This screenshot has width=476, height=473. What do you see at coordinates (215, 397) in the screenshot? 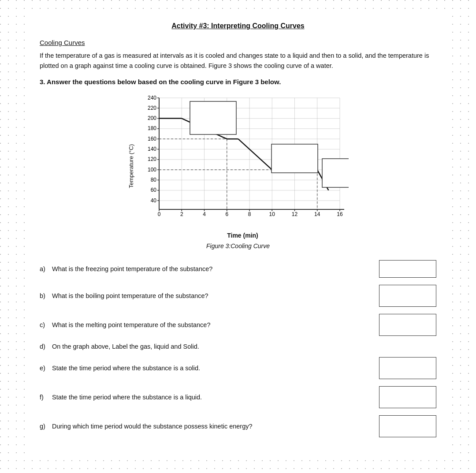
I see `qa-text-f: State the time period where the substanc…` at bounding box center [215, 397].